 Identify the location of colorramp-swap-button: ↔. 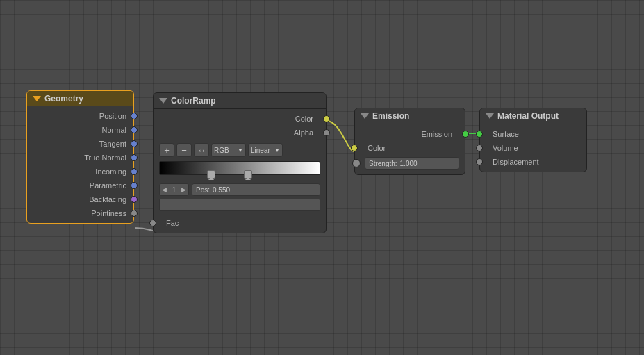
(201, 150).